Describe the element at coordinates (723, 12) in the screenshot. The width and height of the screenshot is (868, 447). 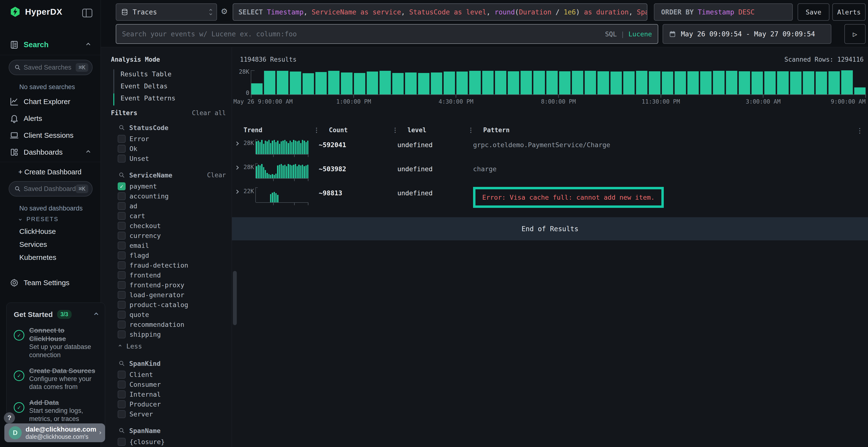
I see `order-by-editor: ORDER BY Timestamp DESC` at that location.